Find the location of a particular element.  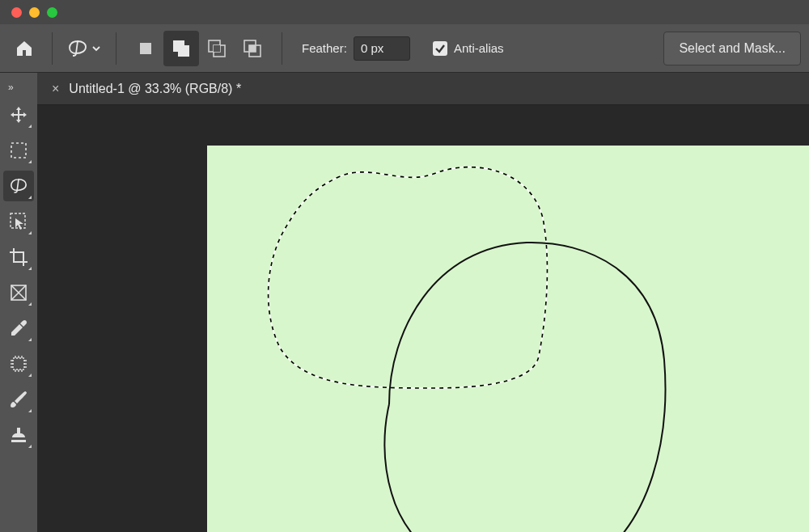

lasso-tool is located at coordinates (19, 186).